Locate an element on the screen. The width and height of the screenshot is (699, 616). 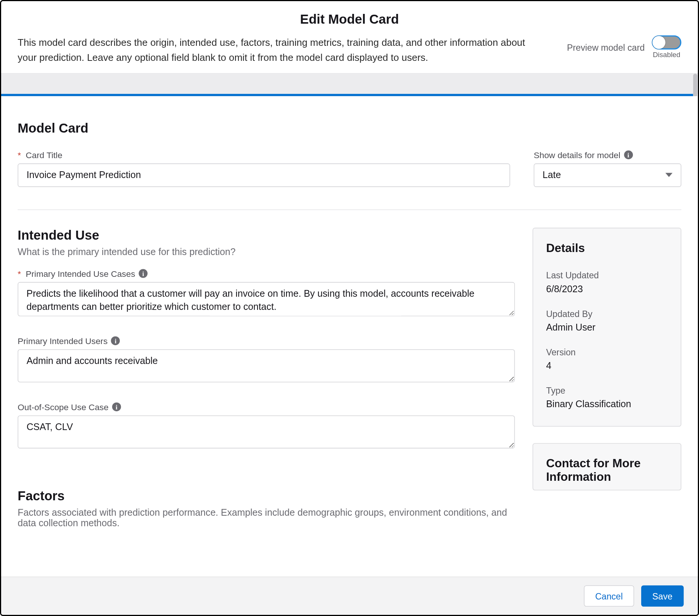
preview-toggle is located at coordinates (667, 42).